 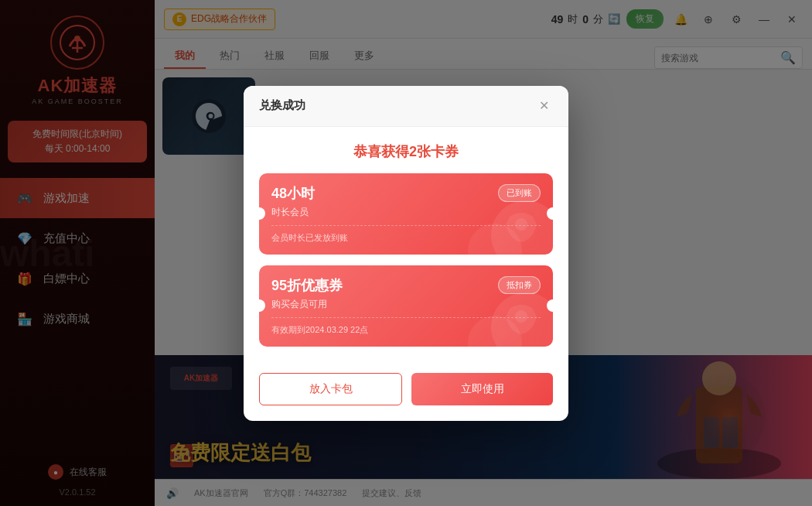 I want to click on modal-close-button: ✕, so click(x=544, y=106).